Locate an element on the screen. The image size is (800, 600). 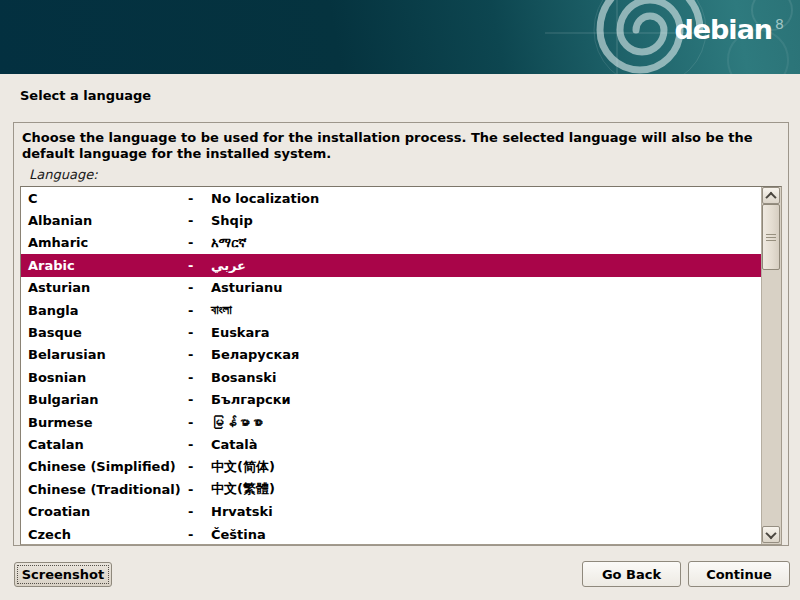
language-native-name: Hrvatski is located at coordinates (486, 512).